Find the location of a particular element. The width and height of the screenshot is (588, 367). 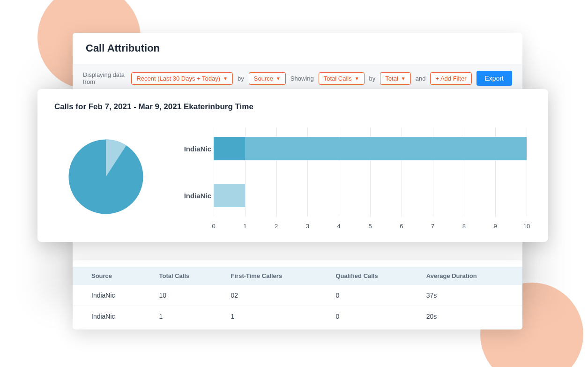

x-tick: 5 is located at coordinates (370, 226).